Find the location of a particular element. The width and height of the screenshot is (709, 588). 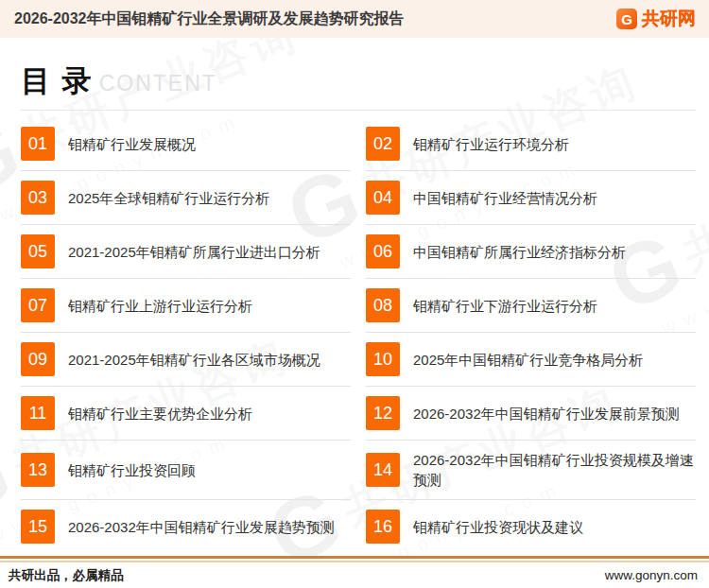

toc-item-03: 03 2025年全球钼精矿行业运行分析 is located at coordinates (185, 199).